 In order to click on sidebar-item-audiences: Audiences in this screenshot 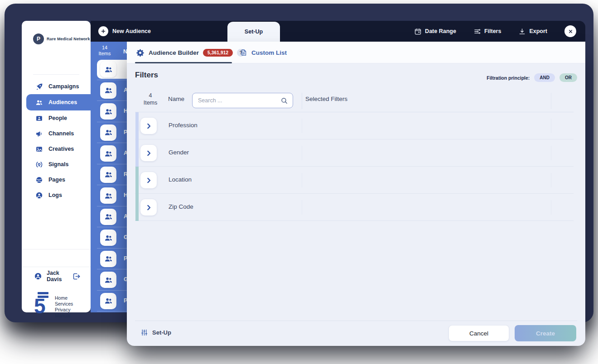, I will do `click(58, 102)`.